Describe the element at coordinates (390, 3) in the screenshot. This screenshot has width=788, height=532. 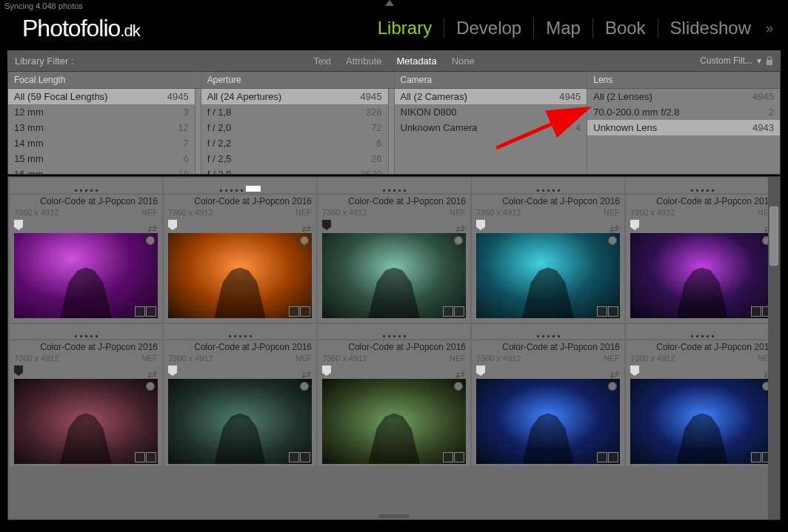
I see `panel-collapse-arrow-icon` at that location.